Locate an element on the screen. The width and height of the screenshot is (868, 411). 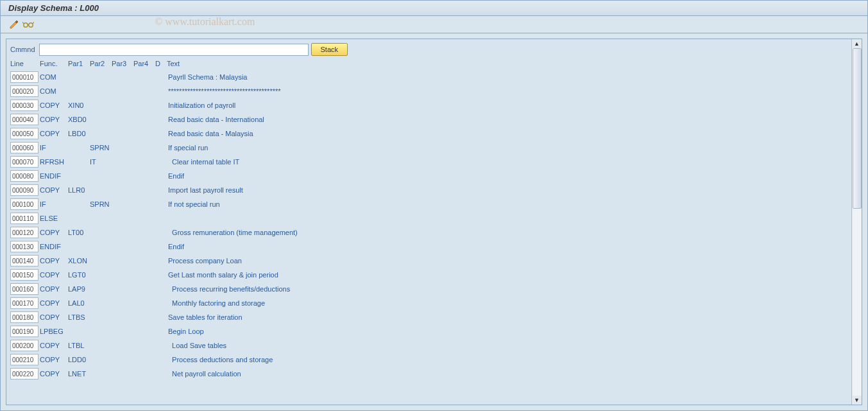
title-bar: Display Schema : L000 is located at coordinates (434, 8).